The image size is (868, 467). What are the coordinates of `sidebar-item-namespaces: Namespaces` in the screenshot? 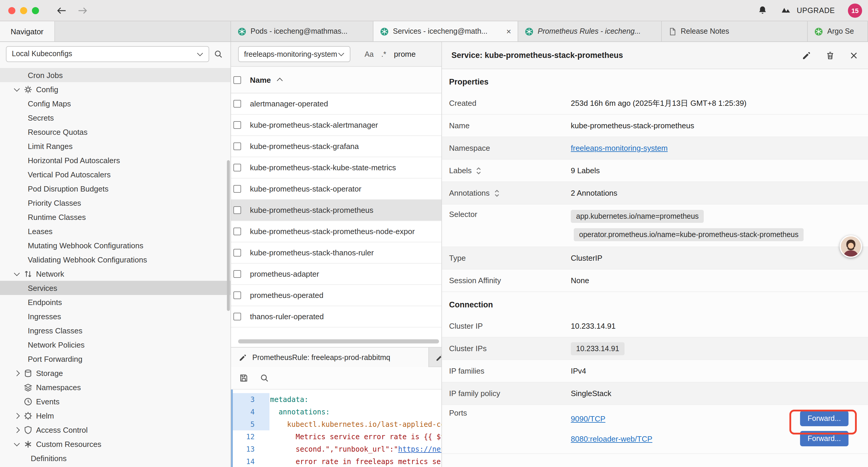 It's located at (115, 387).